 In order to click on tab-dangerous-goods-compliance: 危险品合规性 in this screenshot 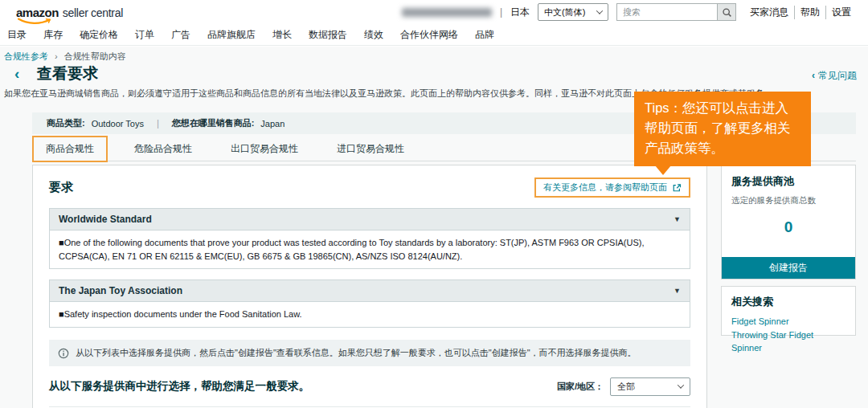, I will do `click(163, 149)`.